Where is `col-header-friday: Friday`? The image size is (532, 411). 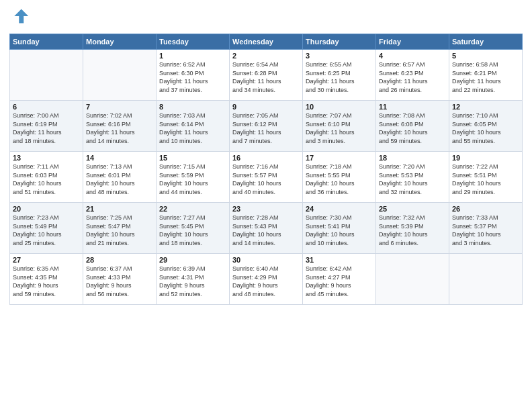
col-header-friday: Friday is located at coordinates (412, 42).